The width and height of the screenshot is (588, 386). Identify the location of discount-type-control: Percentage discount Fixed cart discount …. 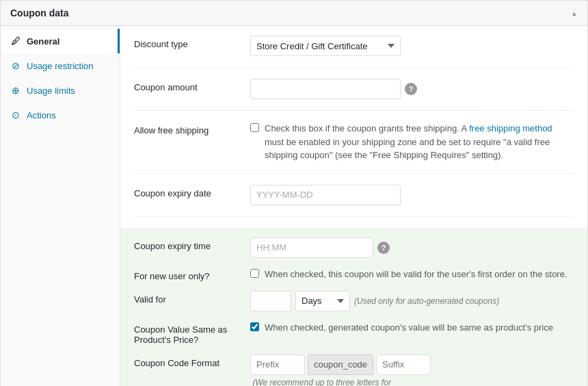
(412, 46).